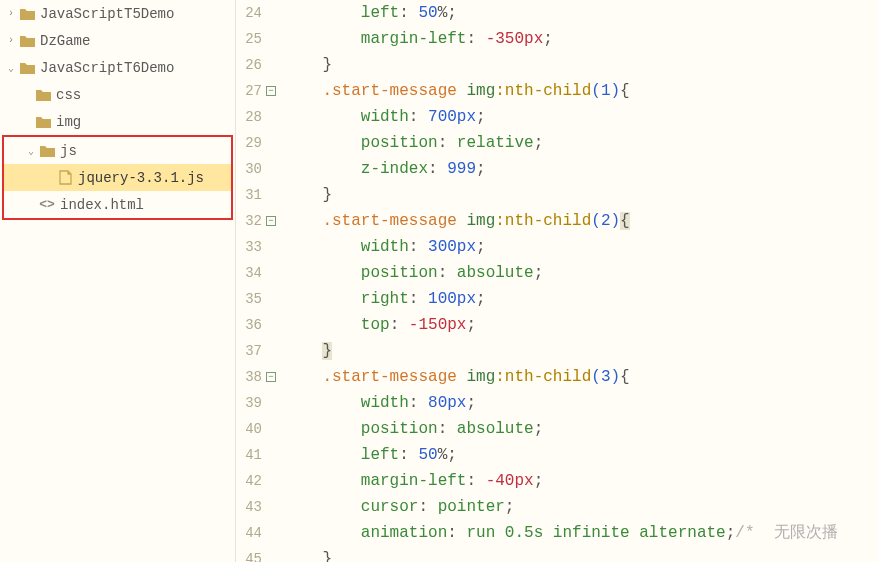  Describe the element at coordinates (65, 178) in the screenshot. I see `file-icon` at that location.